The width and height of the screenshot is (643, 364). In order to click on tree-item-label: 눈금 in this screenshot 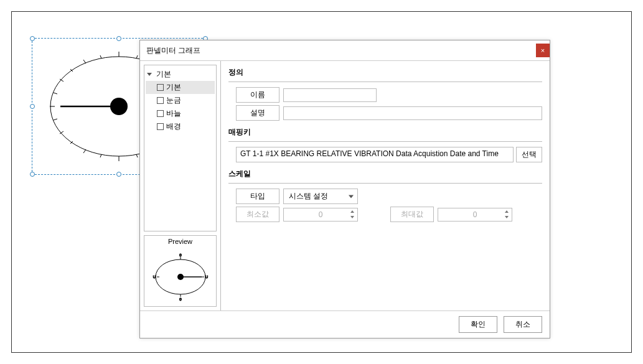, I will do `click(174, 101)`.